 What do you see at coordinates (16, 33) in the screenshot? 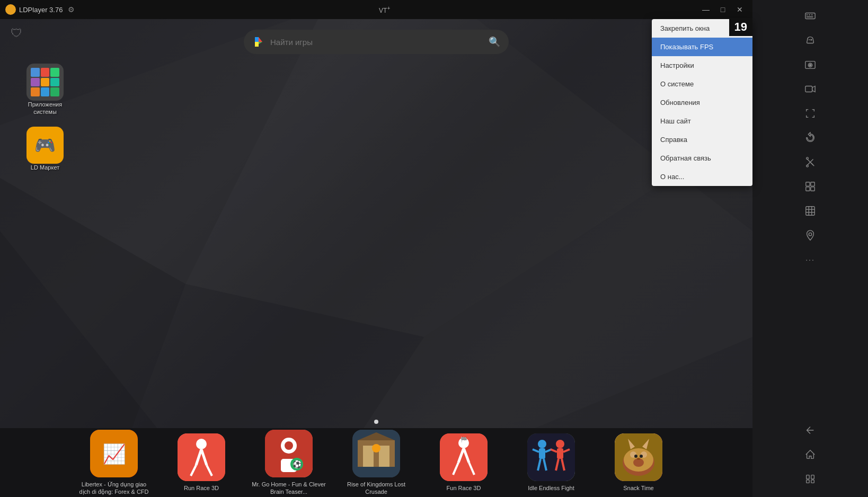
I see `shield-icon: 🛡` at bounding box center [16, 33].